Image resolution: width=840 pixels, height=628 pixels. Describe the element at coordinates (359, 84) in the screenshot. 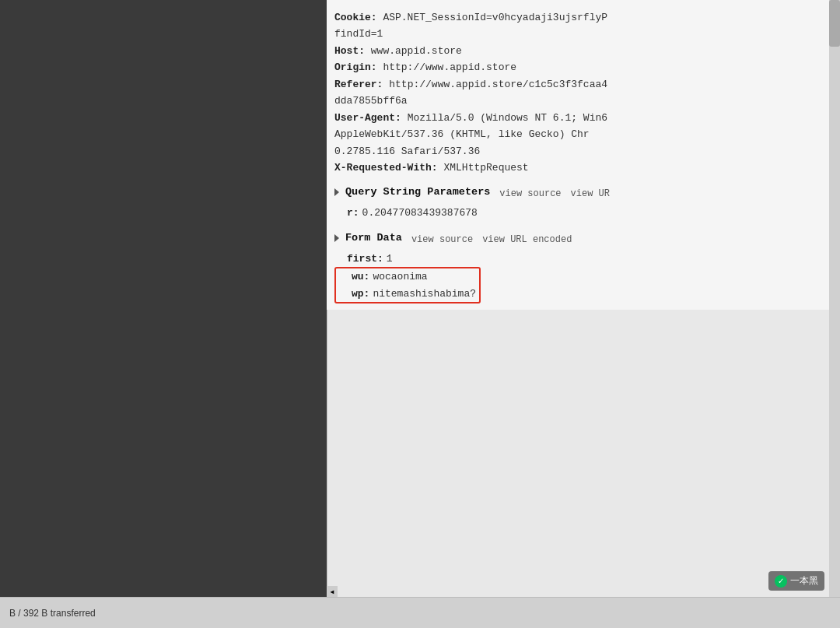

I see `header-key-referer: Referer:` at that location.